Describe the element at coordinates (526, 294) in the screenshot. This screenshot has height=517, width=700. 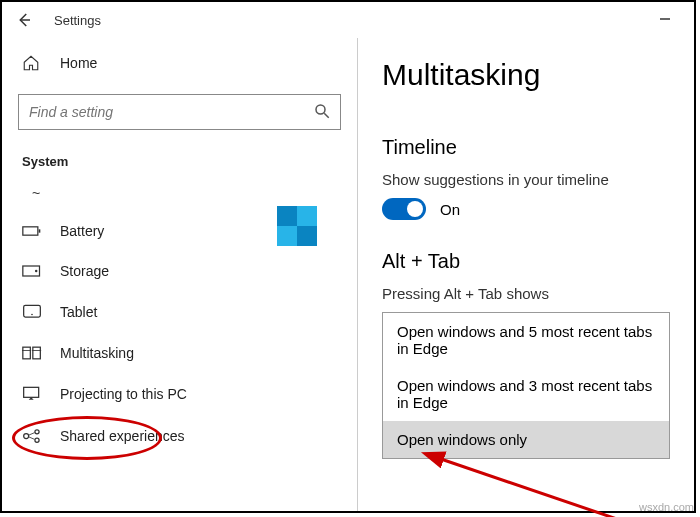
I see `alttab-desc: Pressing Alt + Tab shows` at that location.